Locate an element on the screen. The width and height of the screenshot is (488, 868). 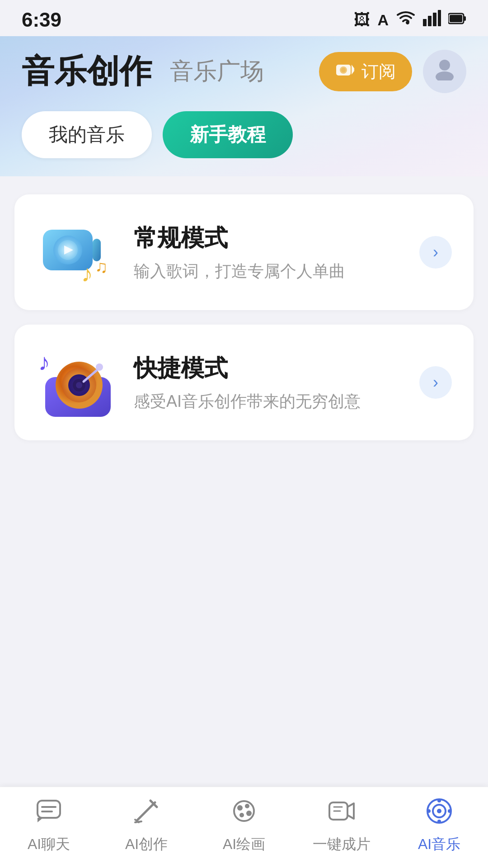
tab-tutorial: 新手教程 is located at coordinates (228, 135).